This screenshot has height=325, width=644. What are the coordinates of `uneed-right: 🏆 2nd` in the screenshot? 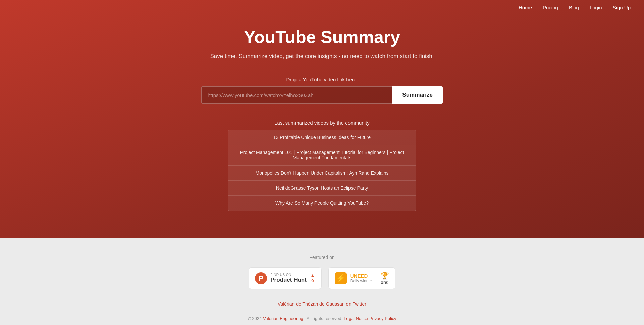 It's located at (385, 278).